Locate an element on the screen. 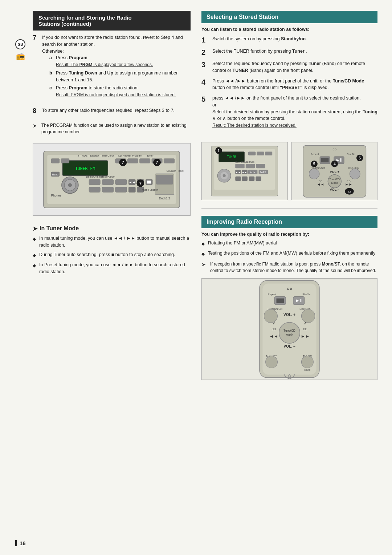 The width and height of the screenshot is (392, 555). svg-text: Mode is located at coordinates (334, 183).